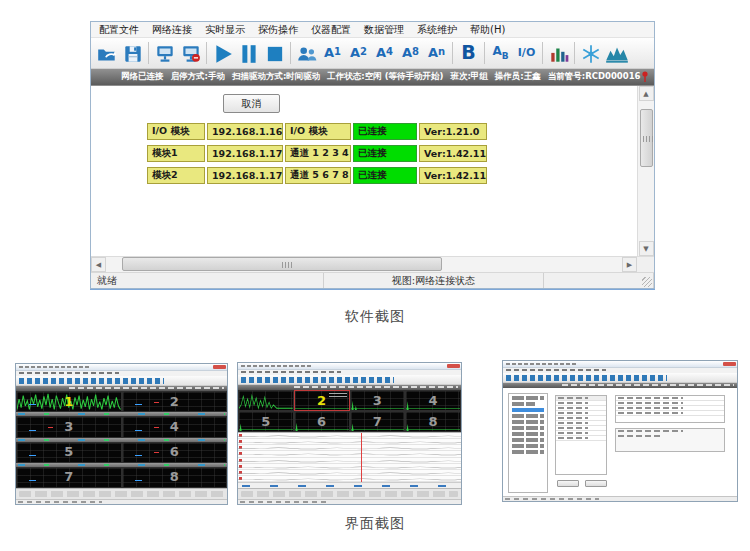  I want to click on network-connect-icon, so click(165, 54).